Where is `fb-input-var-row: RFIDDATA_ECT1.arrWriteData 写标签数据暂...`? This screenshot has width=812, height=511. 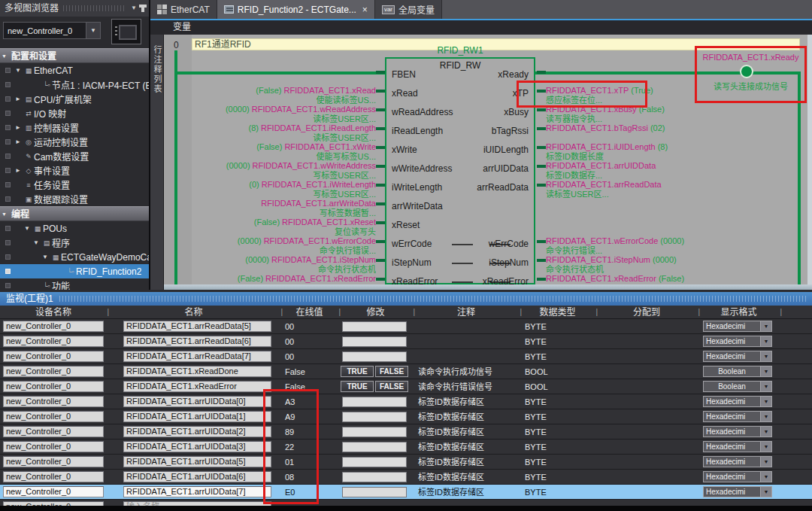
fb-input-var-row: RFIDDATA_ECT1.arrWriteData 写标签数据暂... is located at coordinates (270, 208).